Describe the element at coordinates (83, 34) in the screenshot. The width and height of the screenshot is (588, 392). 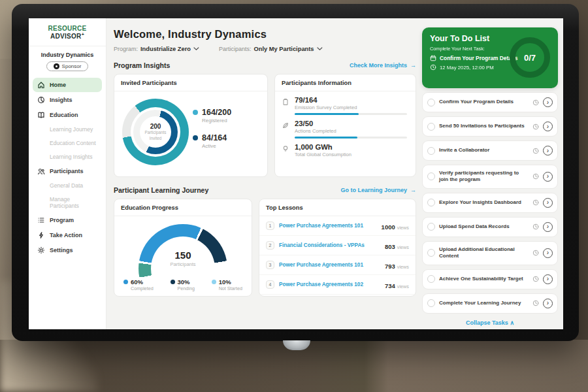
I see `logo-plus: +` at that location.